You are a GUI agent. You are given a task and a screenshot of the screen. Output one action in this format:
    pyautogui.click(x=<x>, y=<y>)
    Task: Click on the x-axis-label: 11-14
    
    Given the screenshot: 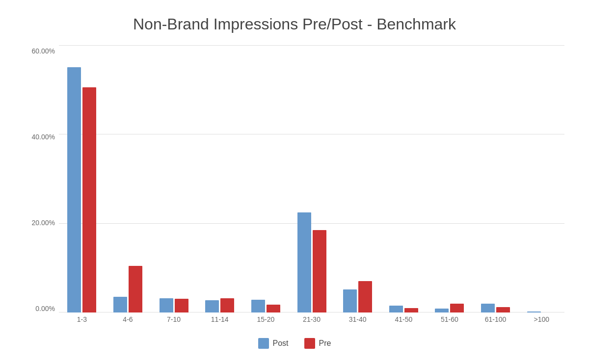 What is the action you would take?
    pyautogui.click(x=220, y=319)
    